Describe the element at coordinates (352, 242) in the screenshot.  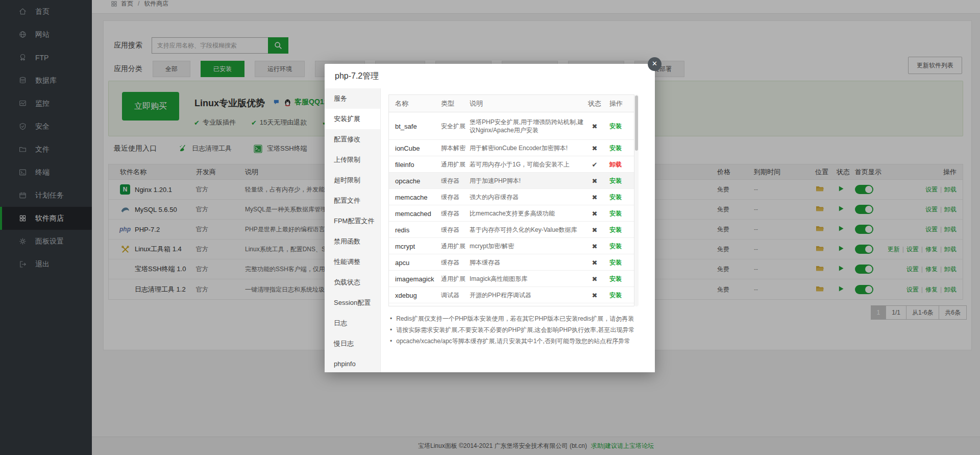
I see `modal-tab-禁用函数: 禁用函数` at that location.